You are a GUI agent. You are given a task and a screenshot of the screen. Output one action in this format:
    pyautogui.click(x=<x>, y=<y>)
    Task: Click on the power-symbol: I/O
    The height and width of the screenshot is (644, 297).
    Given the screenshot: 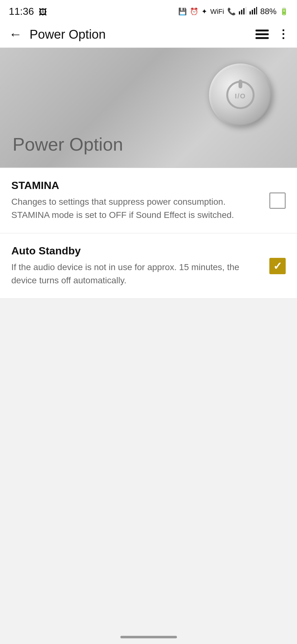 What is the action you would take?
    pyautogui.click(x=240, y=95)
    